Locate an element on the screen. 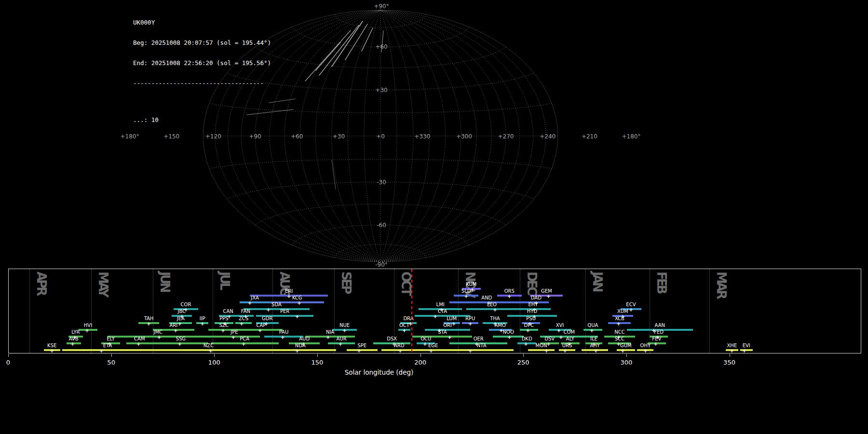 The height and width of the screenshot is (434, 868). lat-label: -90° is located at coordinates (381, 265).